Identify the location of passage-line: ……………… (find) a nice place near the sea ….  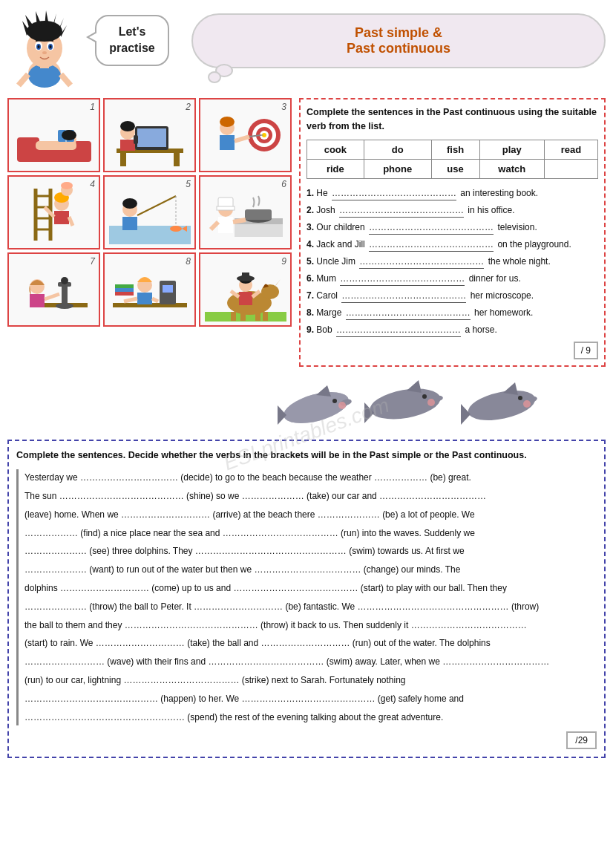
(310, 533).